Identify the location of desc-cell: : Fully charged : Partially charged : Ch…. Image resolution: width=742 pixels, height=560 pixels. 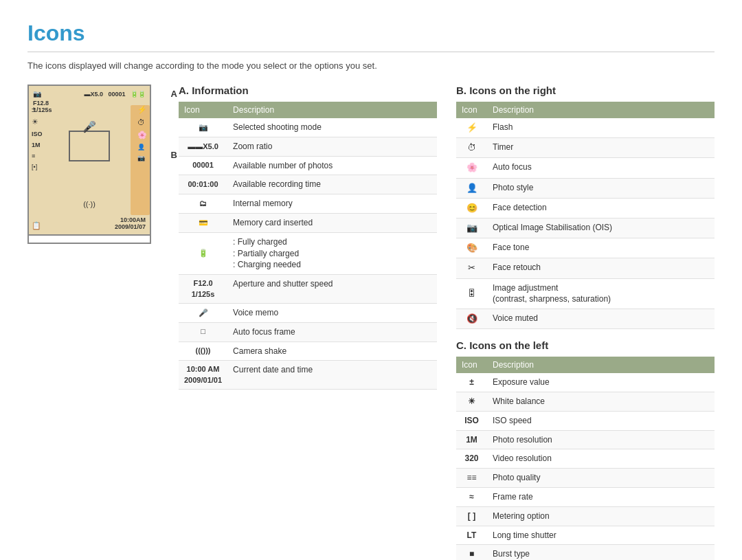
(333, 253).